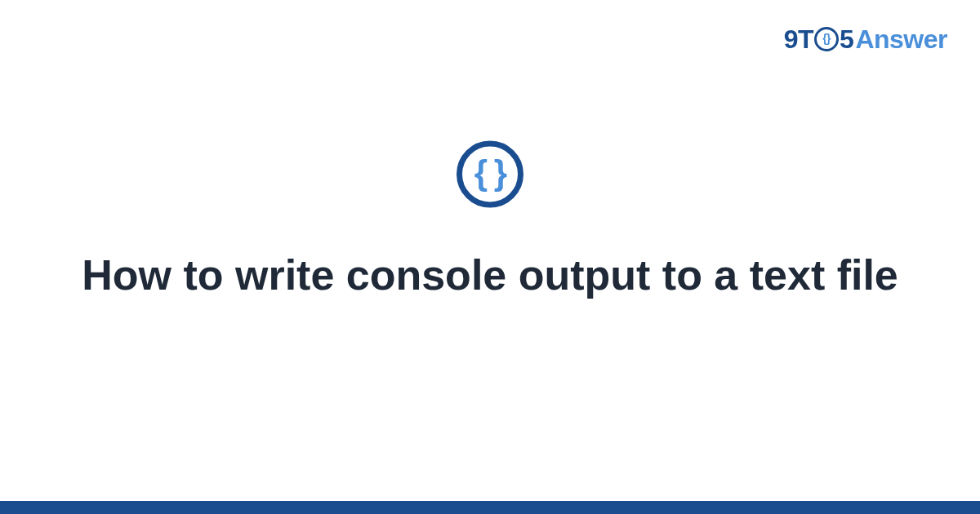 This screenshot has width=980, height=514. I want to click on logo-digit-nine: 9, so click(791, 39).